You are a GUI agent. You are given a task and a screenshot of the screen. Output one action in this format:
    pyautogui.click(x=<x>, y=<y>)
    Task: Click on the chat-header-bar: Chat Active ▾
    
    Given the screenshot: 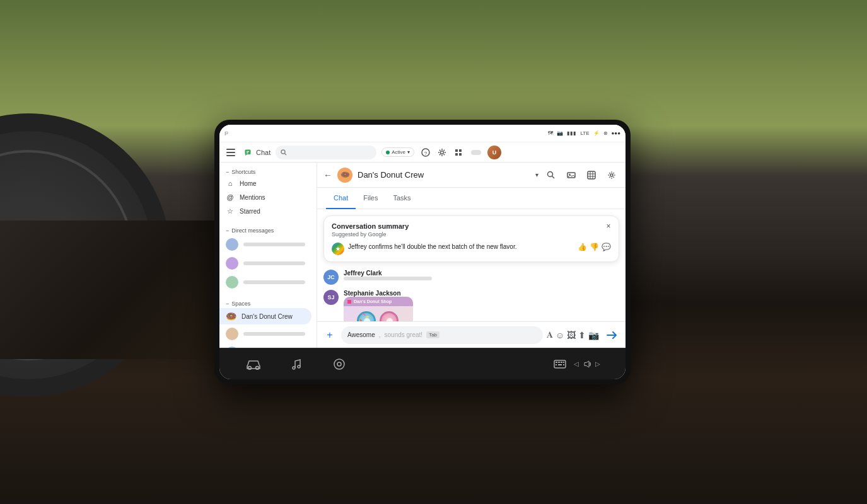 What is the action you would take?
    pyautogui.click(x=422, y=152)
    